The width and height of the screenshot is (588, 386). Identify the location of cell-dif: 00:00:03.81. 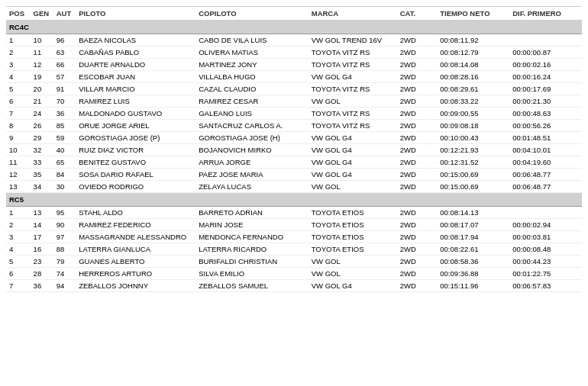
(545, 237).